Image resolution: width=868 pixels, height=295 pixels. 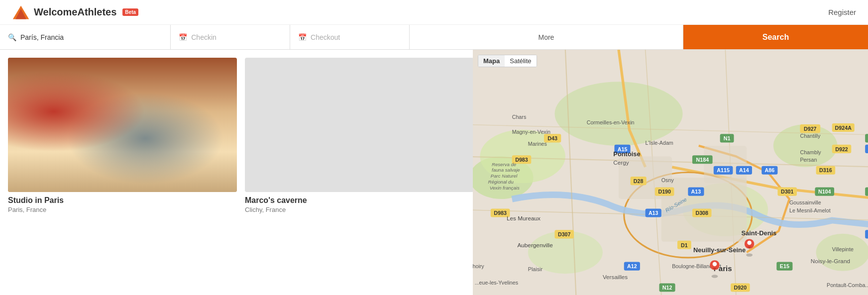 I want to click on svg-text: N104, so click(x=825, y=192).